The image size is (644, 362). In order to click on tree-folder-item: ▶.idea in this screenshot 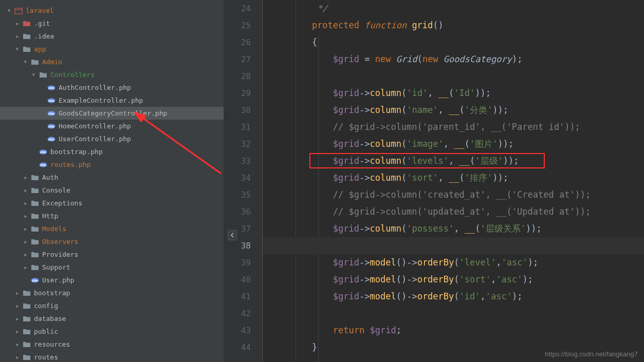, I will do `click(112, 36)`.